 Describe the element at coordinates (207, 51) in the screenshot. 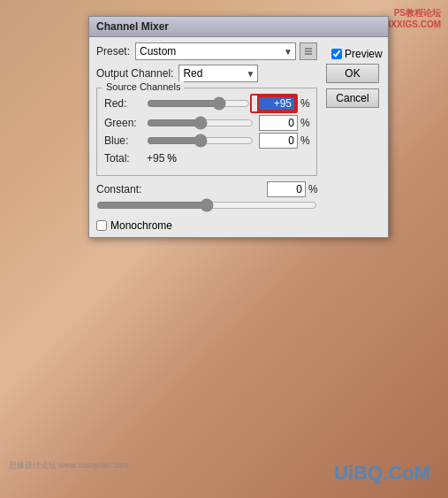

I see `preset-row: Preset: Custom Default ▼` at that location.